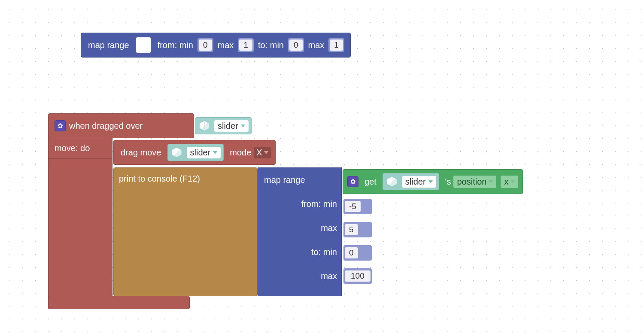 The image size is (644, 334). Describe the element at coordinates (419, 182) in the screenshot. I see `getter-object-dropdown: slider` at that location.